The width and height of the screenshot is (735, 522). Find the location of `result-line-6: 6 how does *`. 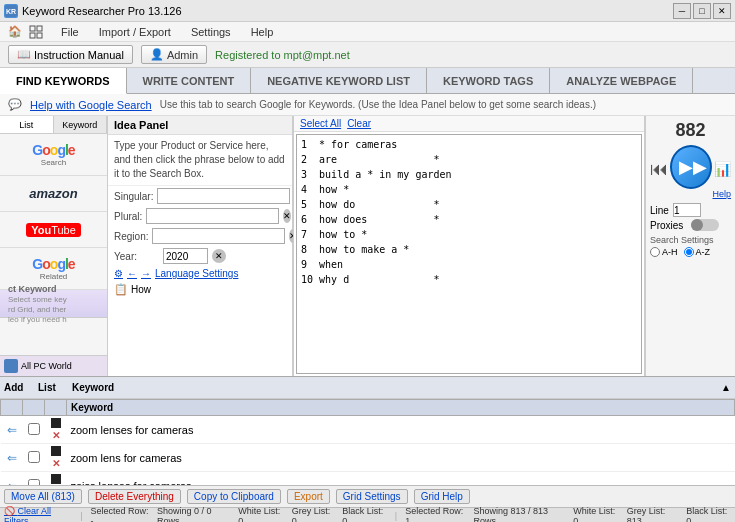

result-line-6: 6 how does * is located at coordinates (469, 220).